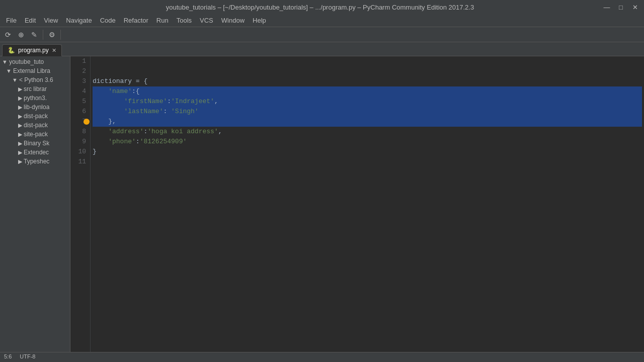 This screenshot has width=644, height=362. Describe the element at coordinates (35, 98) in the screenshot. I see `sidebar-item-3: ▶python3.` at that location.